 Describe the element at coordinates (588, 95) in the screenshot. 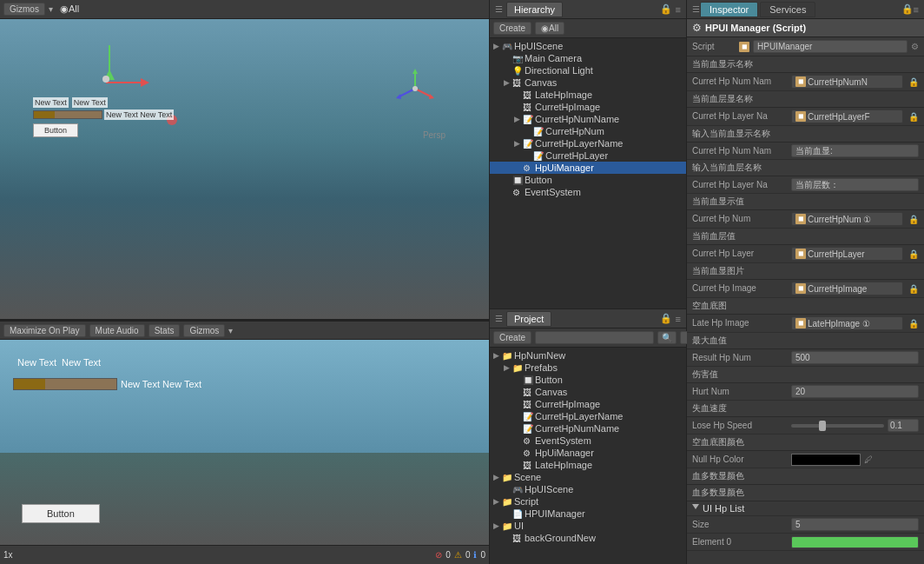

I see `tree-item: 🖼LateHpImage` at that location.